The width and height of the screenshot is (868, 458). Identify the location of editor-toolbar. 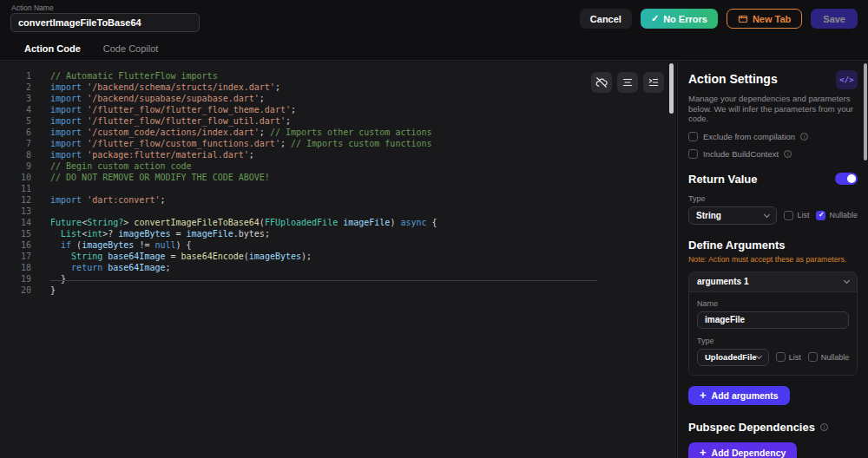
(628, 82).